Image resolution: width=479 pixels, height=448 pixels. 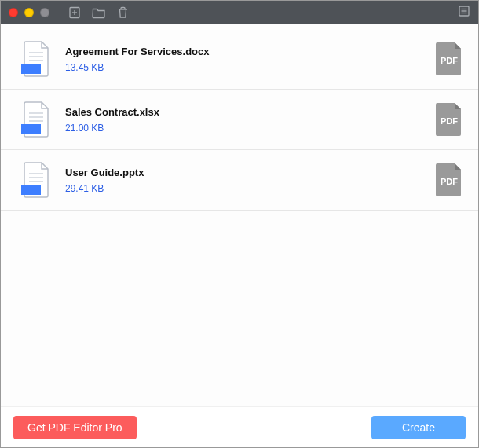 I want to click on footer: Get PDF Editor Pro Create, so click(x=240, y=427).